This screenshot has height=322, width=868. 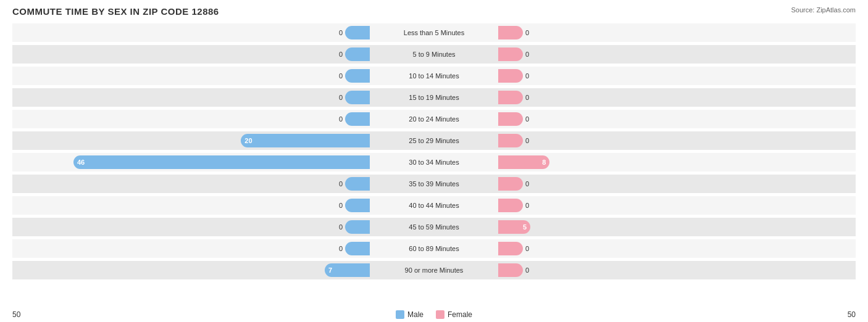 I want to click on legend-female: Female, so click(x=454, y=315).